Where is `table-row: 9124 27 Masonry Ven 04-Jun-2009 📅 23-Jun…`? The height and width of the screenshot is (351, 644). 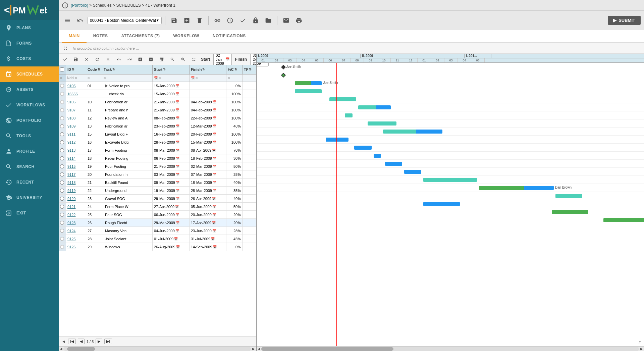 table-row: 9124 27 Masonry Ven 04-Jun-2009 📅 23-Jun… is located at coordinates (157, 231).